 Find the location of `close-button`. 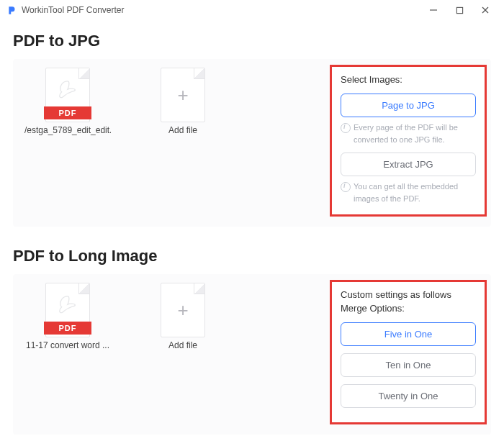

close-button is located at coordinates (485, 10).